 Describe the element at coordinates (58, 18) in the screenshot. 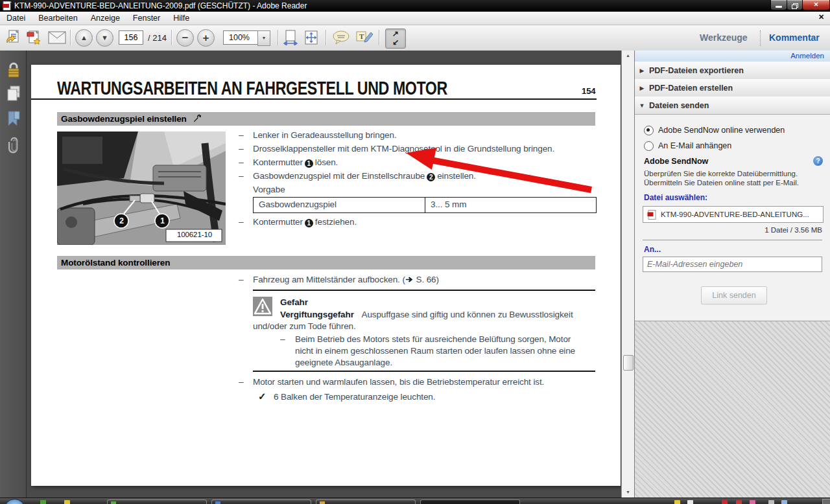

I see `menu-bearbeiten: Bearbeiten` at that location.